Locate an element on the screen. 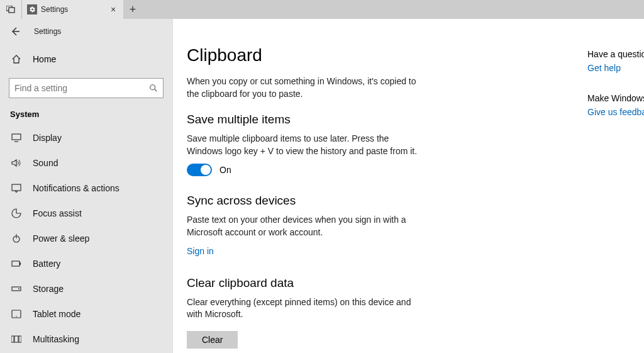  sidebar-section-label: System is located at coordinates (86, 116).